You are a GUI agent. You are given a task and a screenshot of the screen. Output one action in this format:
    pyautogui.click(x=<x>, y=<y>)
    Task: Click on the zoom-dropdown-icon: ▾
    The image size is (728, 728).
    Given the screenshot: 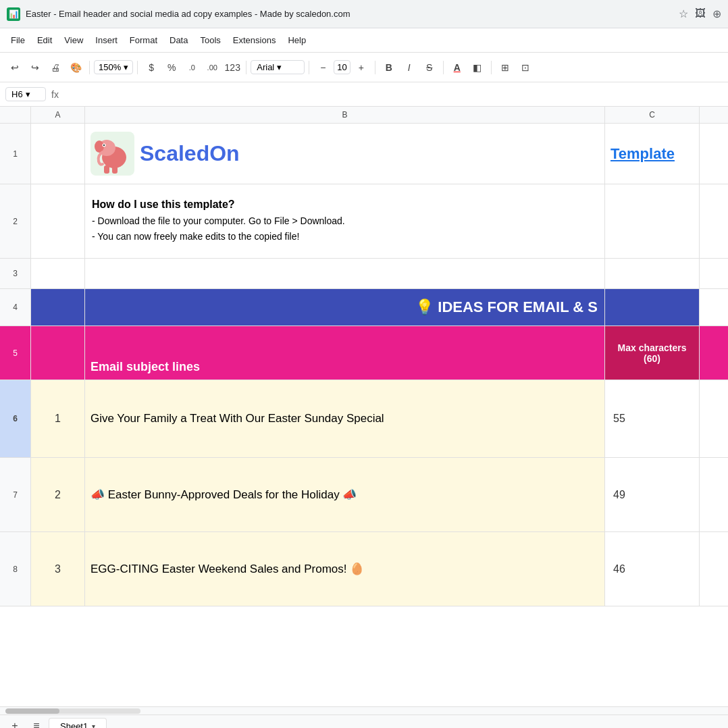 What is the action you would take?
    pyautogui.click(x=126, y=68)
    